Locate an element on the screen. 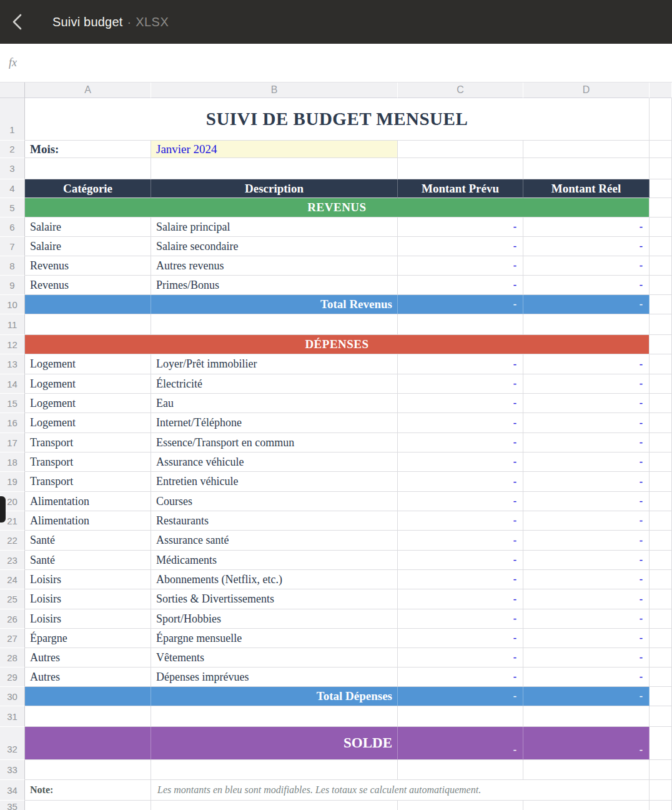 Image resolution: width=672 pixels, height=810 pixels. cell-c18: - is located at coordinates (461, 462).